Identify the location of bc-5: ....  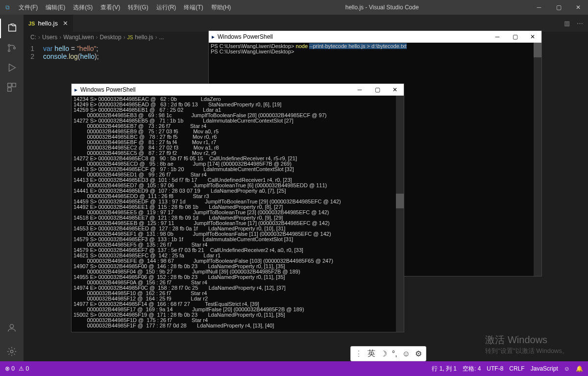
(162, 37).